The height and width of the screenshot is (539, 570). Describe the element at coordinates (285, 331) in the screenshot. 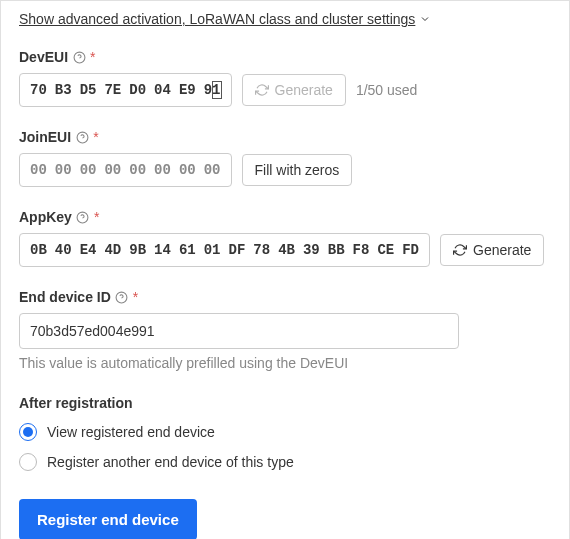

I see `end-device-id-row` at that location.